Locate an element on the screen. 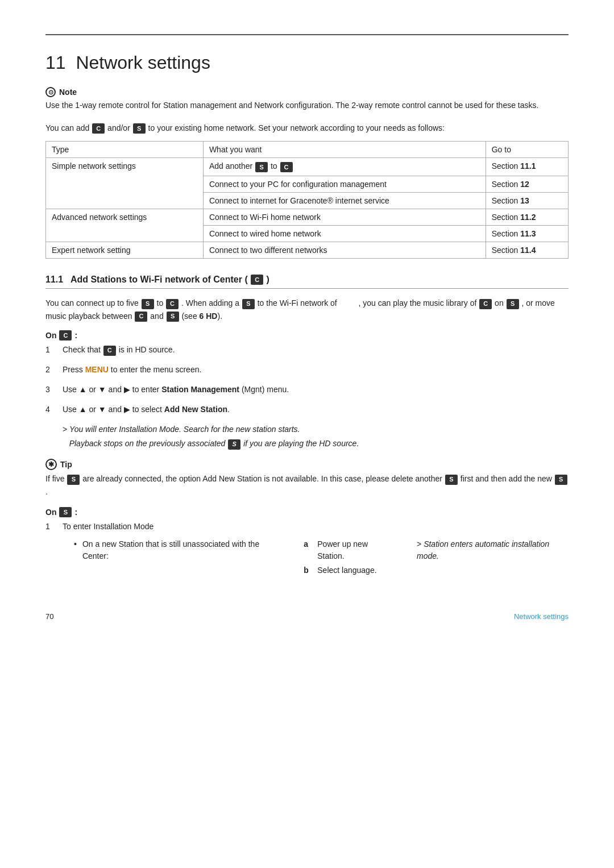 Image resolution: width=614 pixels, height=868 pixels. type-expert: Expert network setting is located at coordinates (125, 250).